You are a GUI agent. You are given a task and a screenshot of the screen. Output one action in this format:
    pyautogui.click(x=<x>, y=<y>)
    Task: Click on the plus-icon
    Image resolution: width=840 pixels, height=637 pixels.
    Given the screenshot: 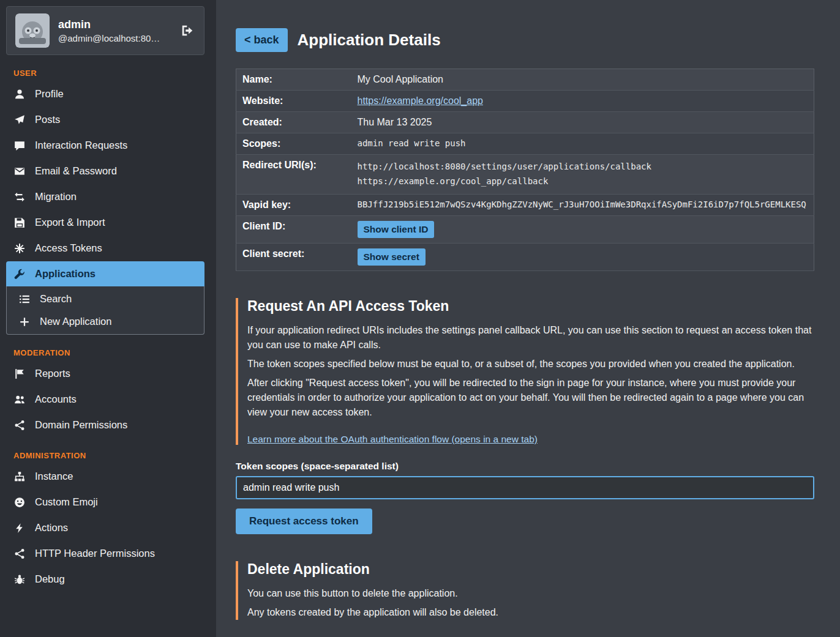 What is the action you would take?
    pyautogui.click(x=24, y=322)
    